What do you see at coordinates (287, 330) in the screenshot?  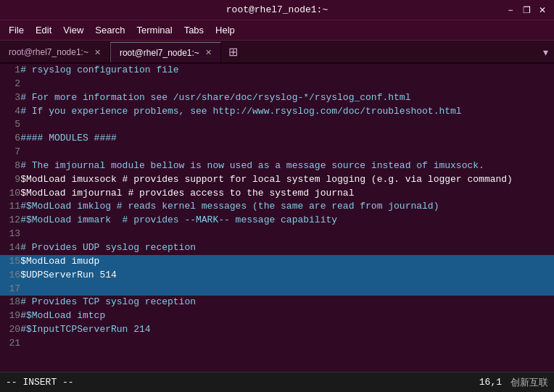 I see `line-code: #$InputTCPServerRun 214` at bounding box center [287, 330].